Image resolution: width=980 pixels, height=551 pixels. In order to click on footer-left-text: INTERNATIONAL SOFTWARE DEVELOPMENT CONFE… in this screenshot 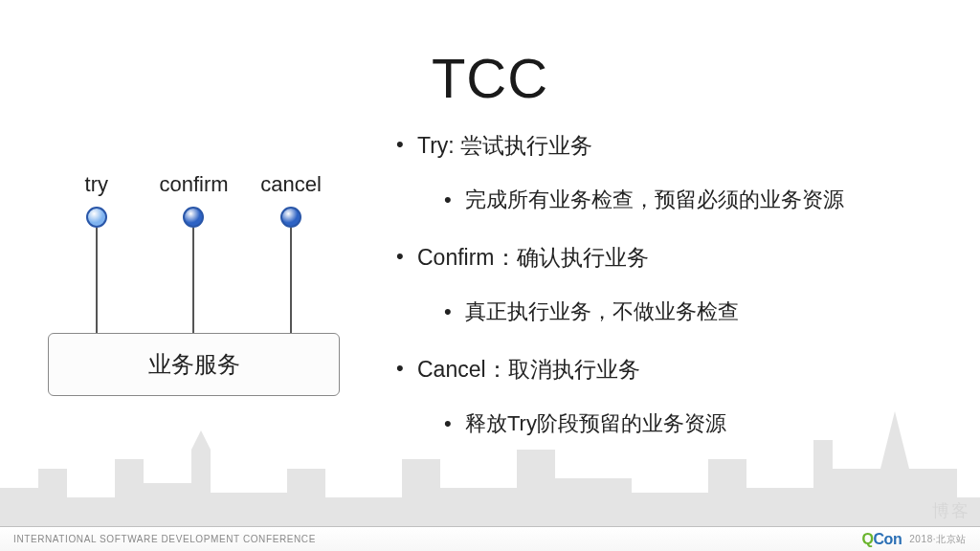, I will do `click(165, 540)`.